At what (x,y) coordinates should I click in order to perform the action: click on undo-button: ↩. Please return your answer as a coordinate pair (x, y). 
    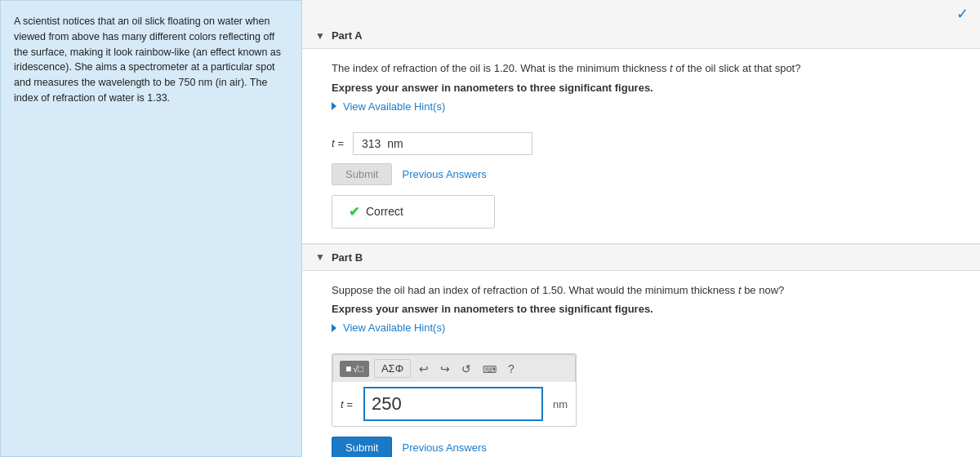
    Looking at the image, I should click on (424, 369).